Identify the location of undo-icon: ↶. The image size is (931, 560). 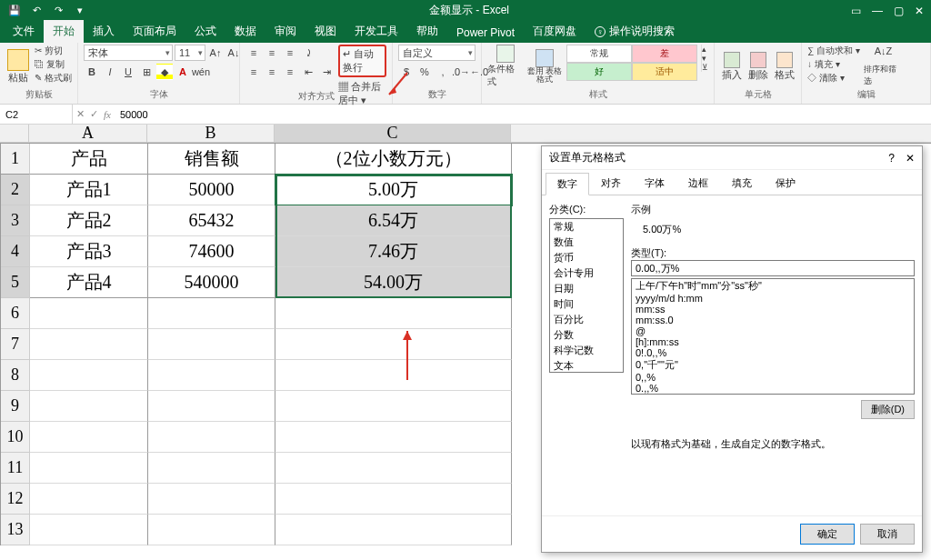
(36, 11).